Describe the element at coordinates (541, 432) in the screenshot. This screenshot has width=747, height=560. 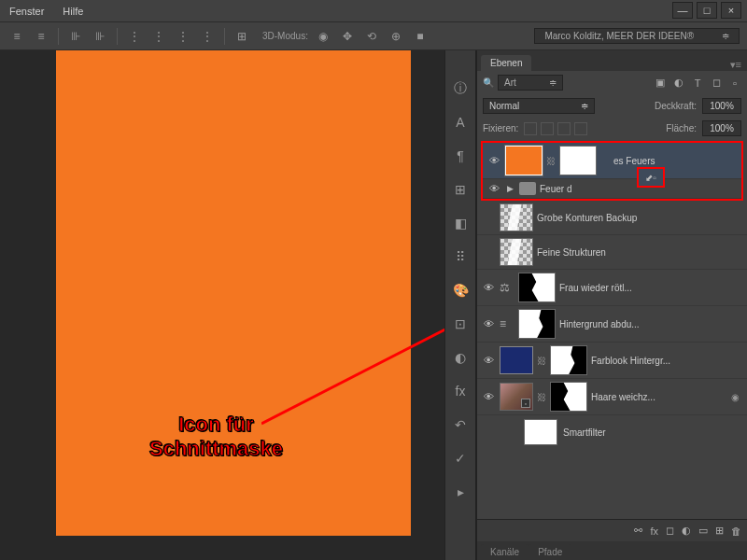
I see `filter-mask-thumbnail` at that location.